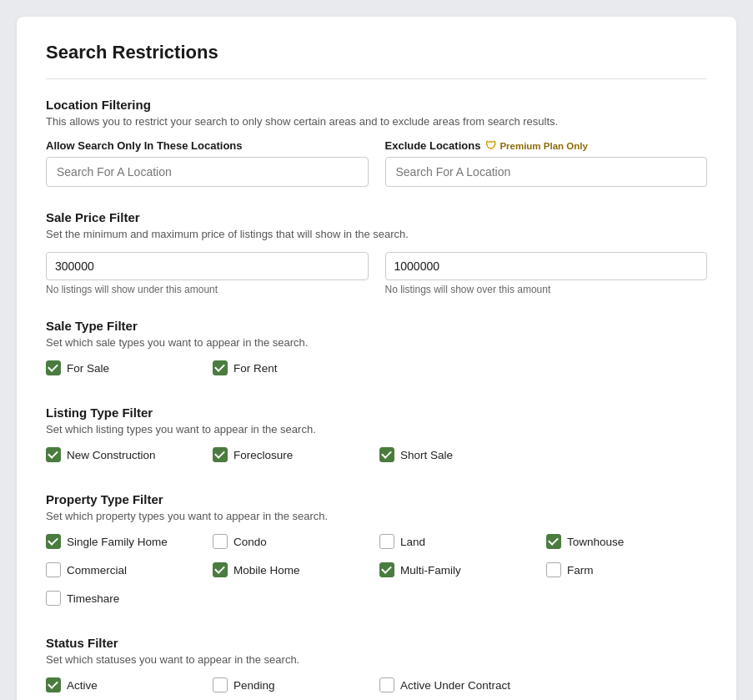 Image resolution: width=753 pixels, height=700 pixels. I want to click on sale-type-for-sale: For Sale, so click(129, 368).